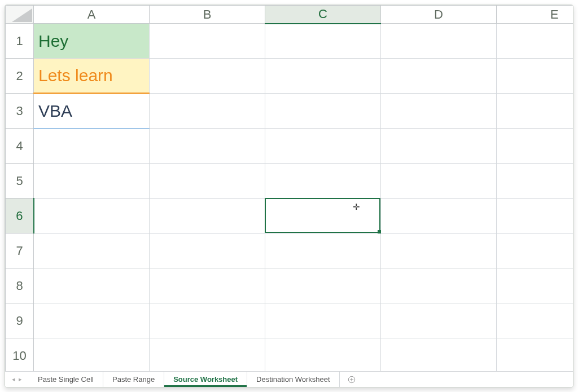  What do you see at coordinates (17, 379) in the screenshot?
I see `sheet-nav: ◂ ▸` at bounding box center [17, 379].